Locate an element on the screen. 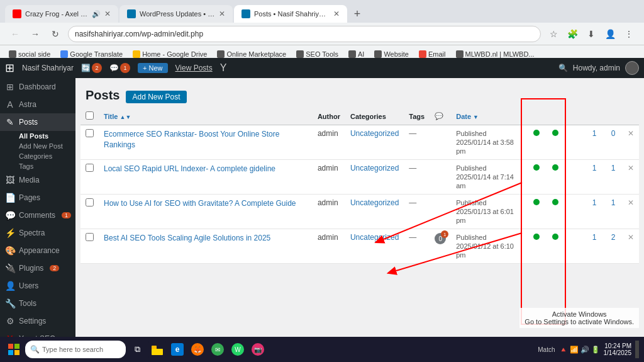 This screenshot has height=362, width=644. bookmark-drive: Home - Google Drive is located at coordinates (170, 54).